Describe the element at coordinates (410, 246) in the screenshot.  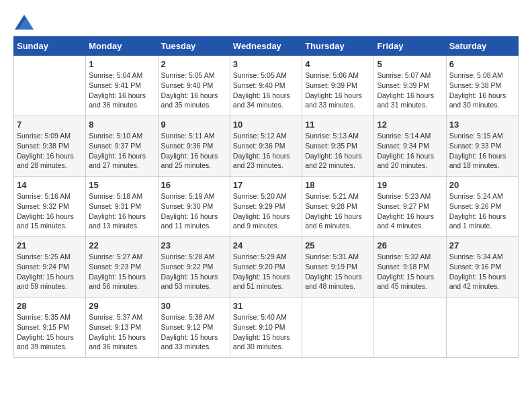
I see `day-number: 26` at that location.